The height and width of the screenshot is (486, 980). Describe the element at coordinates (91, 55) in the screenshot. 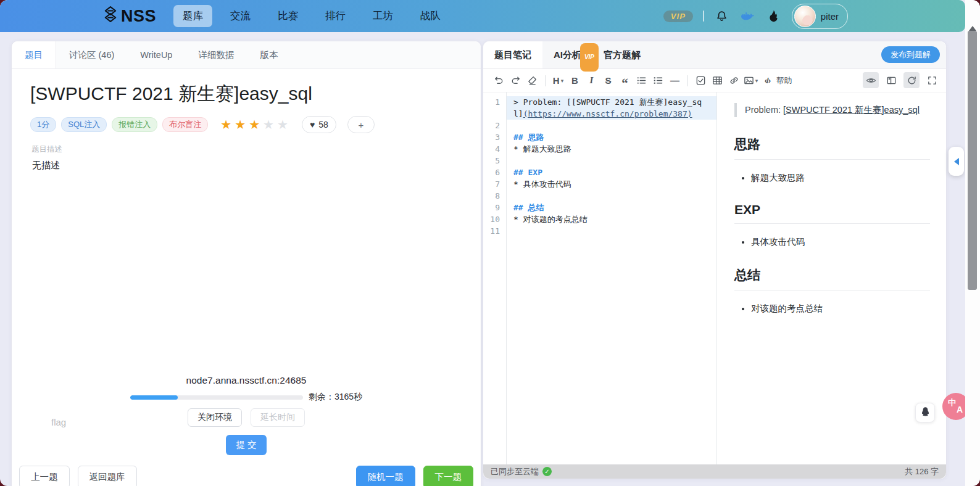

I see `problem-tab-1: 讨论区 (46)` at that location.